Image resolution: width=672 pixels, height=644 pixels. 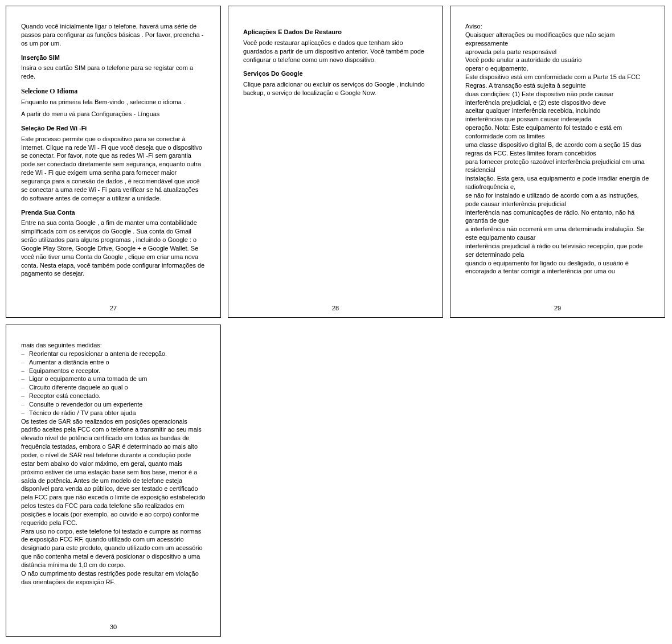 What do you see at coordinates (558, 60) in the screenshot?
I see `paragraph: Você pode anular a autoridade do usuário` at bounding box center [558, 60].